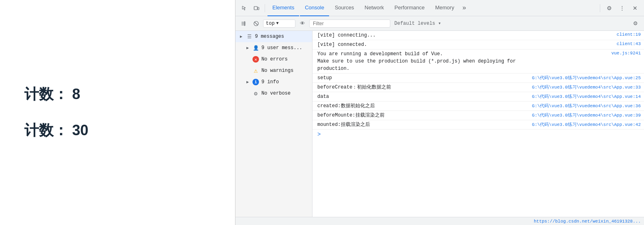 The width and height of the screenshot is (644, 225). I want to click on log-entry: mounted:挂载渲染之后G:\代码\vue3.0练习\vuedemo4\sr…, so click(478, 125).